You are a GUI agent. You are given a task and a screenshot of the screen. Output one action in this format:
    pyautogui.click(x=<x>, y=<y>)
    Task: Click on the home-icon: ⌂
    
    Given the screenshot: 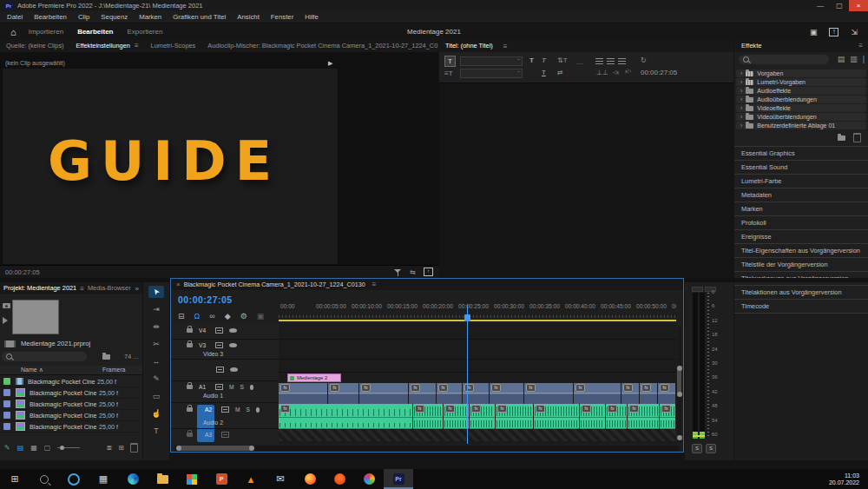 What is the action you would take?
    pyautogui.click(x=14, y=32)
    